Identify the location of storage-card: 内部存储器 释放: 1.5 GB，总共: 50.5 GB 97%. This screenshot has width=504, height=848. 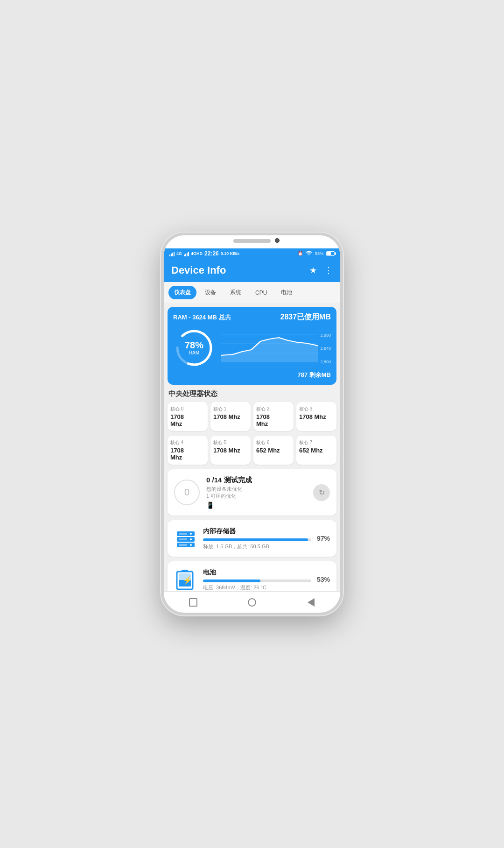
(252, 538).